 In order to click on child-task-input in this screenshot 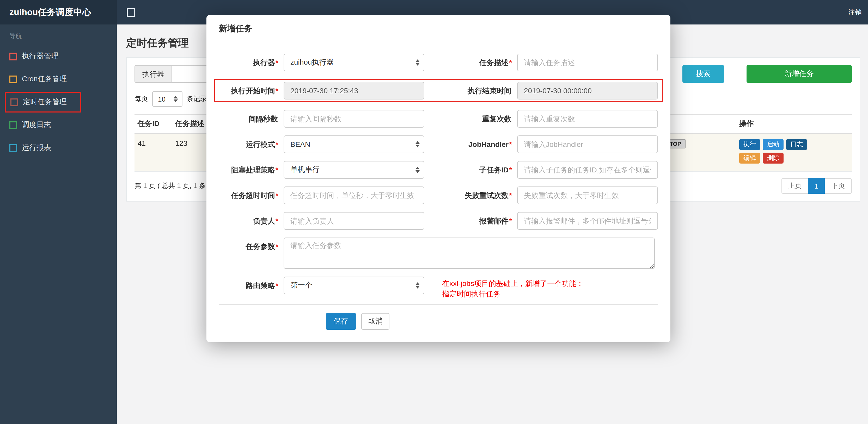, I will do `click(588, 170)`.